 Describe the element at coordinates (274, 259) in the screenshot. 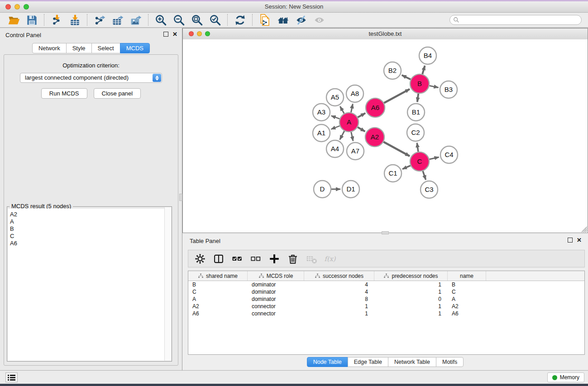

I see `add-column-button` at that location.